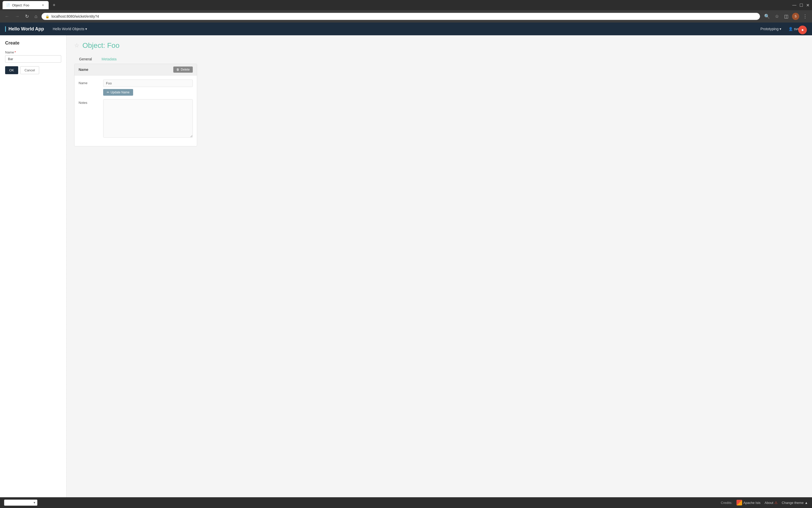 The image size is (812, 508). Describe the element at coordinates (30, 70) in the screenshot. I see `cancel-button: Cancel` at that location.